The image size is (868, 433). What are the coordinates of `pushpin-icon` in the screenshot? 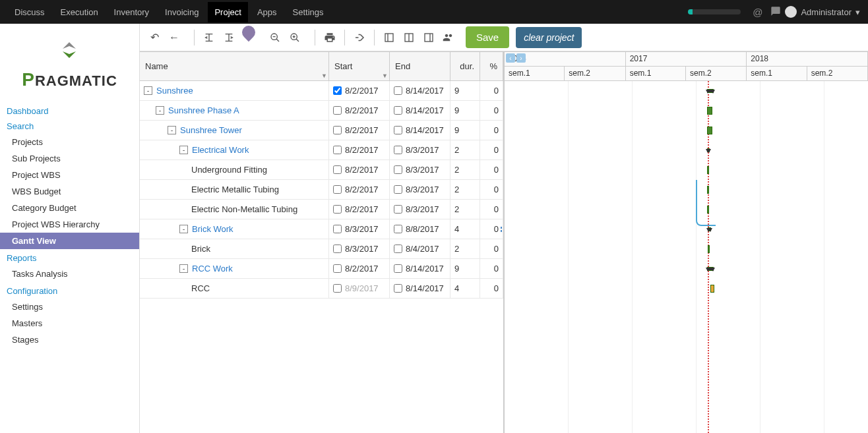 It's located at (249, 33).